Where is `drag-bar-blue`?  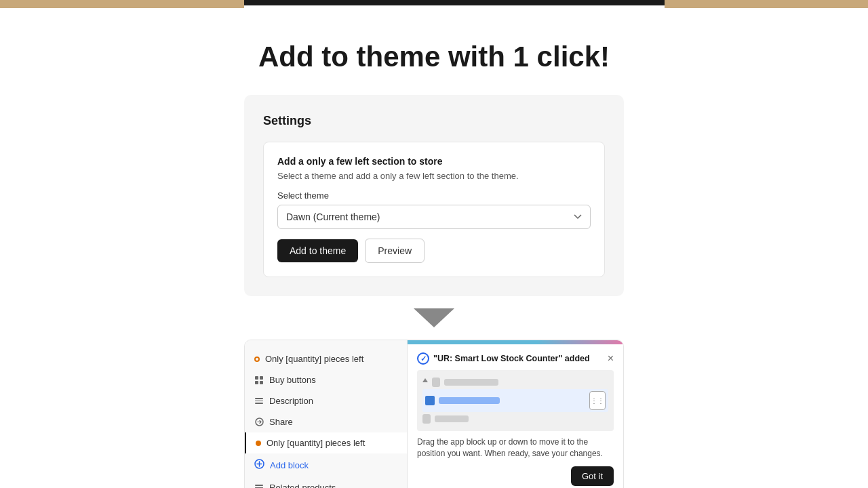 drag-bar-blue is located at coordinates (469, 401).